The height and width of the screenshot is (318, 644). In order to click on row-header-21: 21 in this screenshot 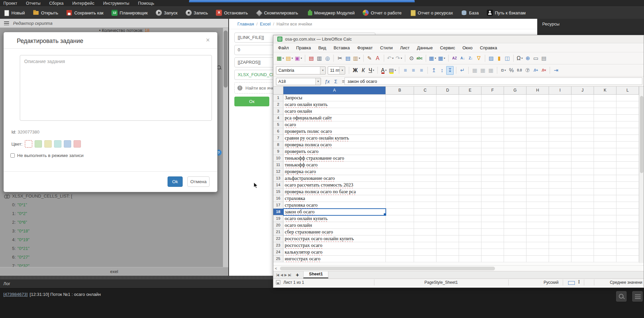, I will do `click(278, 232)`.